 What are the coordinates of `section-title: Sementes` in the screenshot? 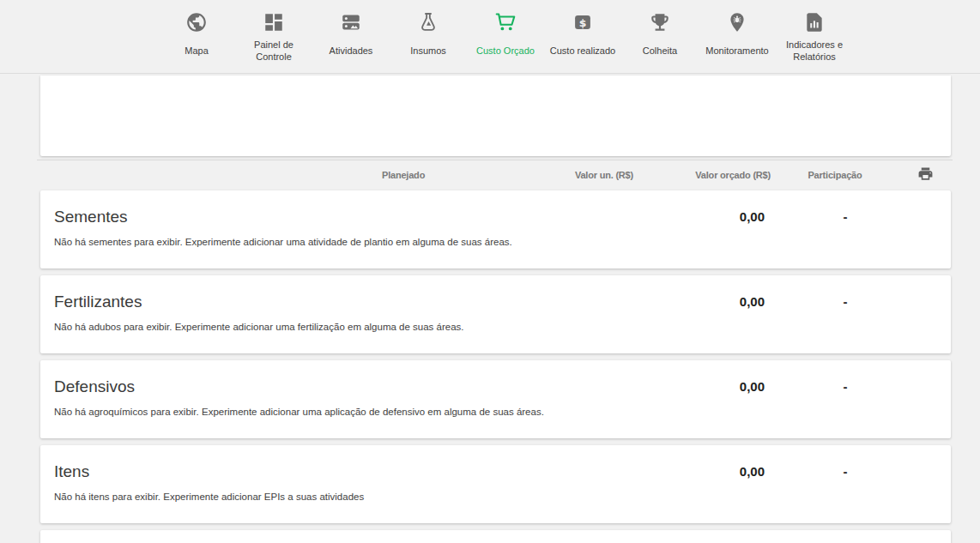 It's located at (218, 216).